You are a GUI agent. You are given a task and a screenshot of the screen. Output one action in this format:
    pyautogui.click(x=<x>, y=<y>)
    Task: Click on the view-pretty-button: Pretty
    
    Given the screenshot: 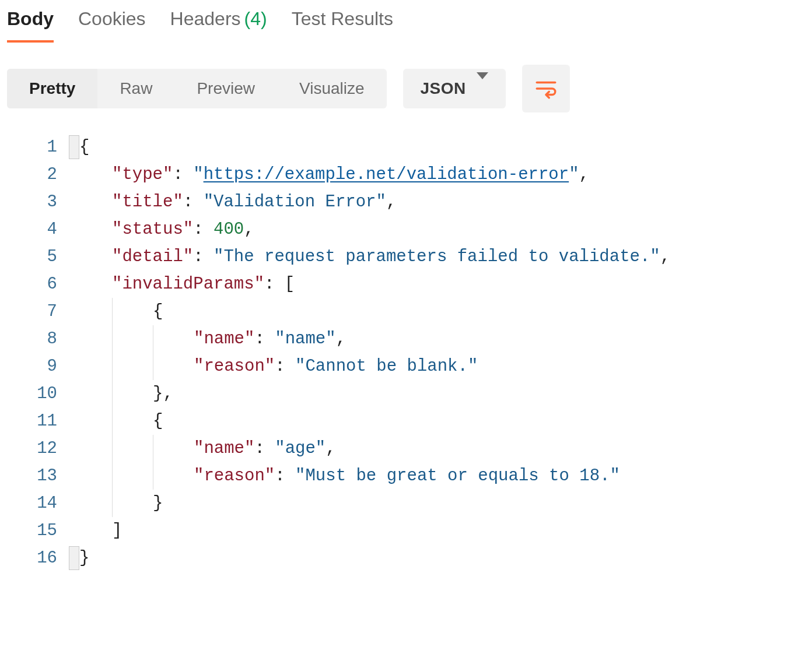 What is the action you would take?
    pyautogui.click(x=52, y=89)
    